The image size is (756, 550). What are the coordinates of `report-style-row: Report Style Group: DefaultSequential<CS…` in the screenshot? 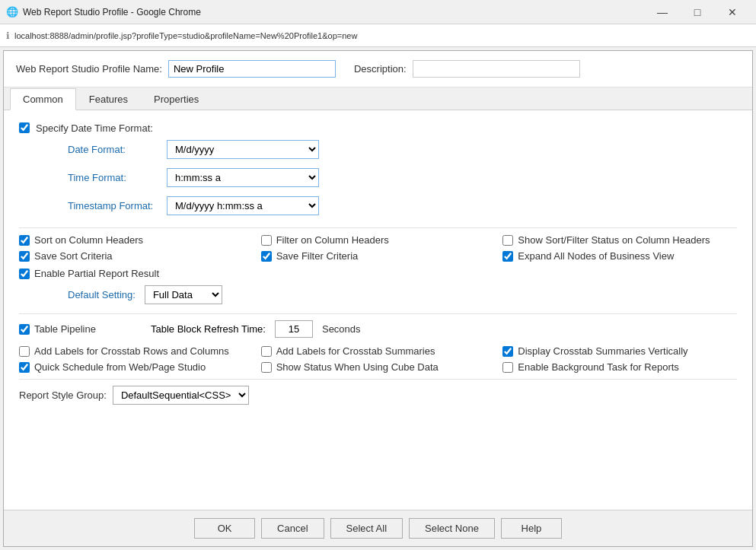 It's located at (378, 396).